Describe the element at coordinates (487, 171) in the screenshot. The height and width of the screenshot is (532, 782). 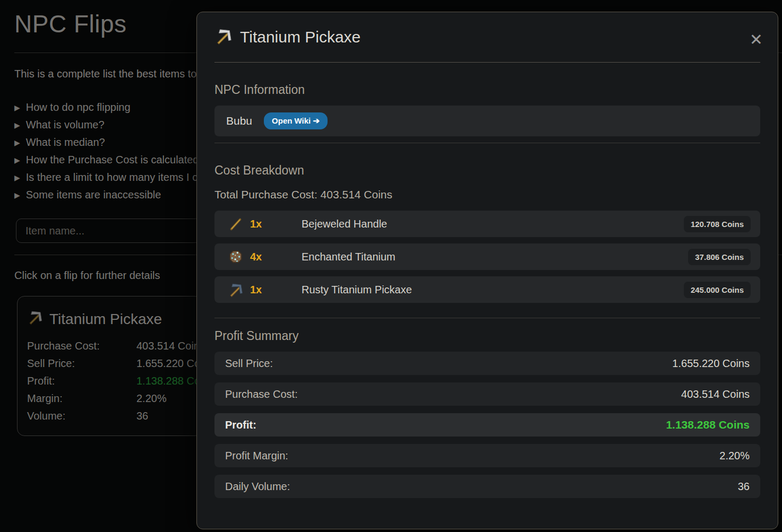
I see `cost-breakdown-heading: Cost Breakdown` at that location.